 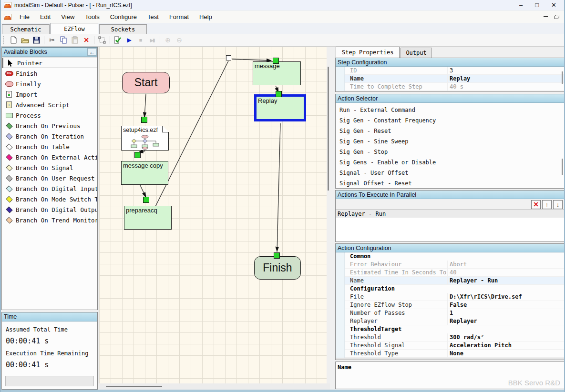 I want to click on node-prepareacq: prepareacq, so click(x=148, y=218).